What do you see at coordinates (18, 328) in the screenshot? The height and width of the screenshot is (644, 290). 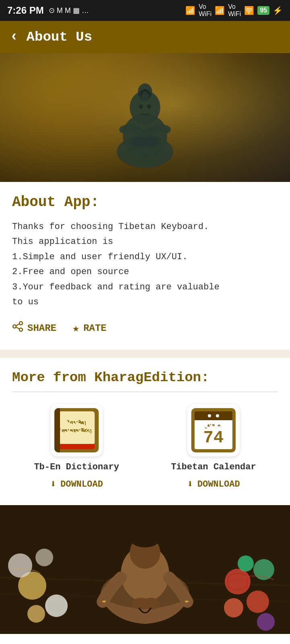 I see `share-icon` at bounding box center [18, 328].